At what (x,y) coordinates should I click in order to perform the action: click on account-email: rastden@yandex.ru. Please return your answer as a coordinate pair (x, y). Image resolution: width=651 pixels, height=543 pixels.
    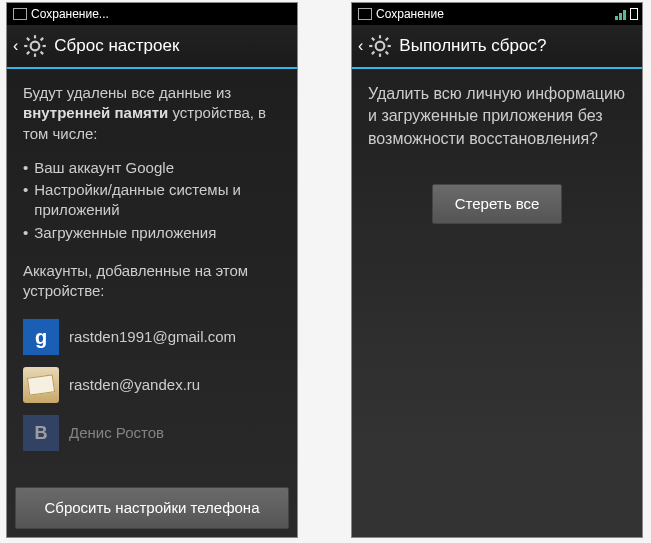
    Looking at the image, I should click on (134, 385).